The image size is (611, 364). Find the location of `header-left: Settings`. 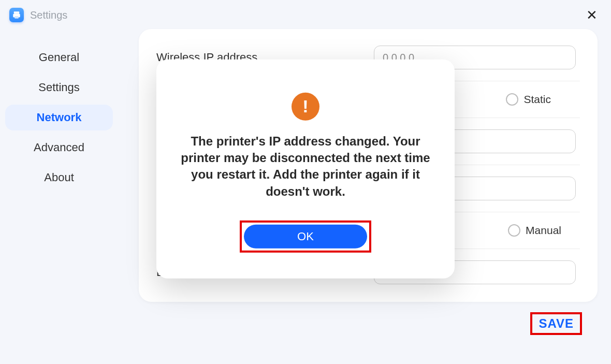

header-left: Settings is located at coordinates (38, 15).